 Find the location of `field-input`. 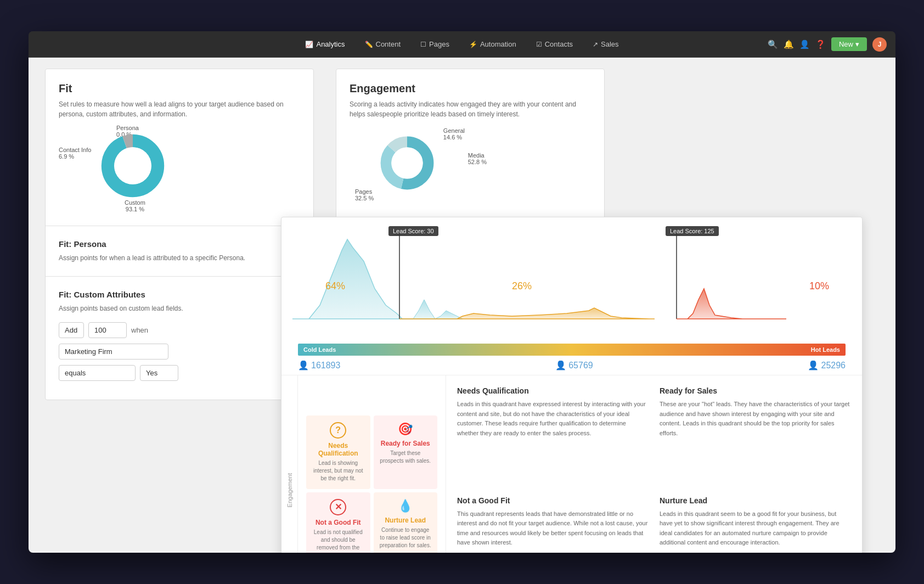

field-input is located at coordinates (114, 351).